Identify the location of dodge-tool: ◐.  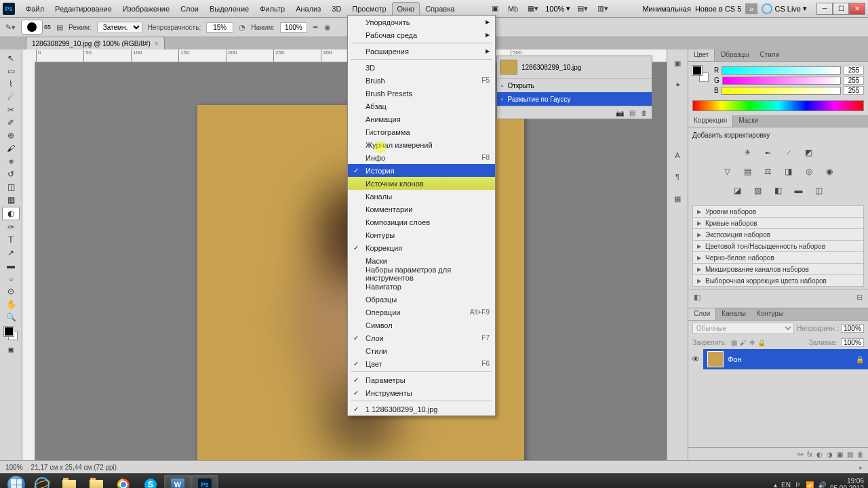
(11, 214).